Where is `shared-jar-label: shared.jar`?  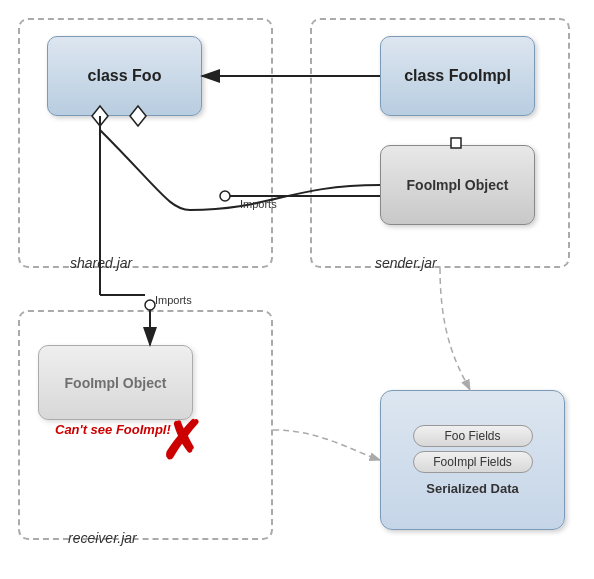
shared-jar-label: shared.jar is located at coordinates (101, 263).